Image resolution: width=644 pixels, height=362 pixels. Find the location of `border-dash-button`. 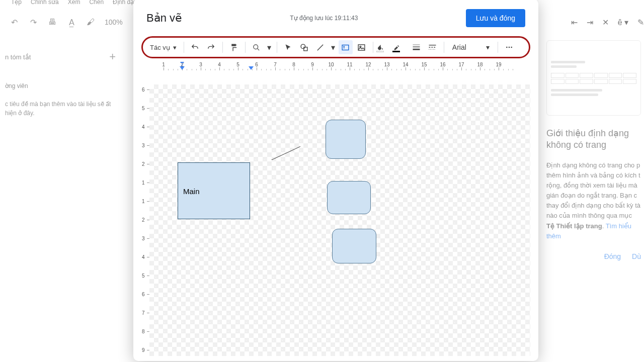

border-dash-button is located at coordinates (433, 47).